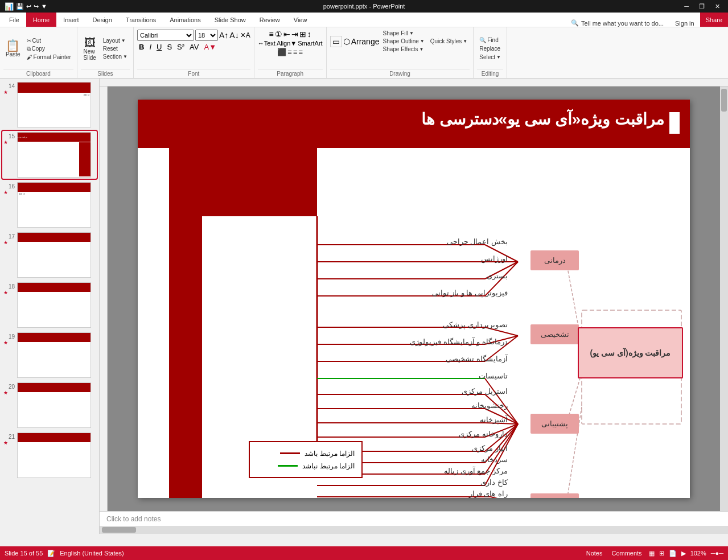  Describe the element at coordinates (347, 42) in the screenshot. I see `shapes-btn: ⬡` at that location.